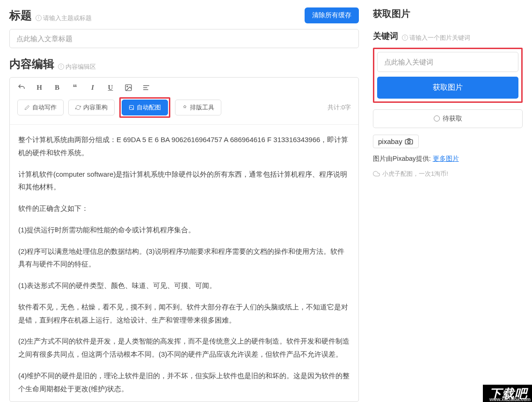 Image resolution: width=532 pixels, height=402 pixels. What do you see at coordinates (184, 348) in the screenshot?
I see `content-paragraph: (2)生产方式不同的软件是开发，是人类智能的高发挥，而不是传统意义上的硬件制造。…` at bounding box center [184, 348].